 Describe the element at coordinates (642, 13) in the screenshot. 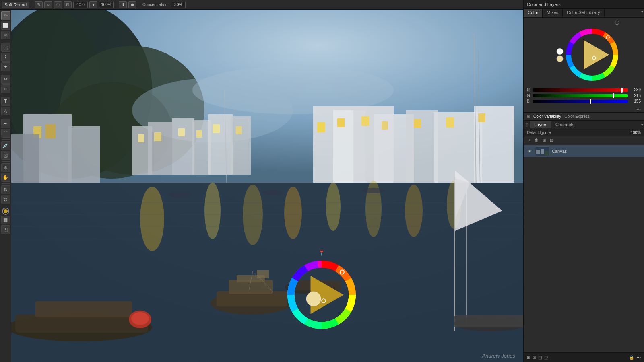

I see `color-panel-menu-icon: ▾` at that location.